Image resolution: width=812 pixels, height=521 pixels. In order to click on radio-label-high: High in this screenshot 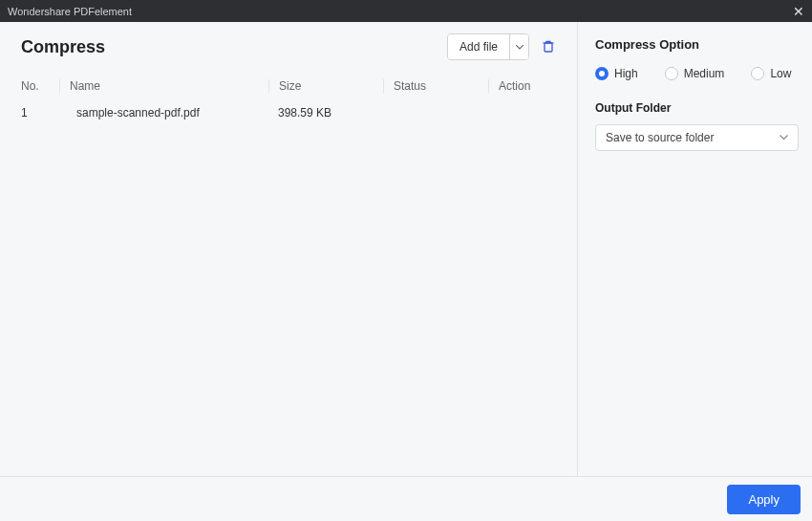, I will do `click(627, 74)`.